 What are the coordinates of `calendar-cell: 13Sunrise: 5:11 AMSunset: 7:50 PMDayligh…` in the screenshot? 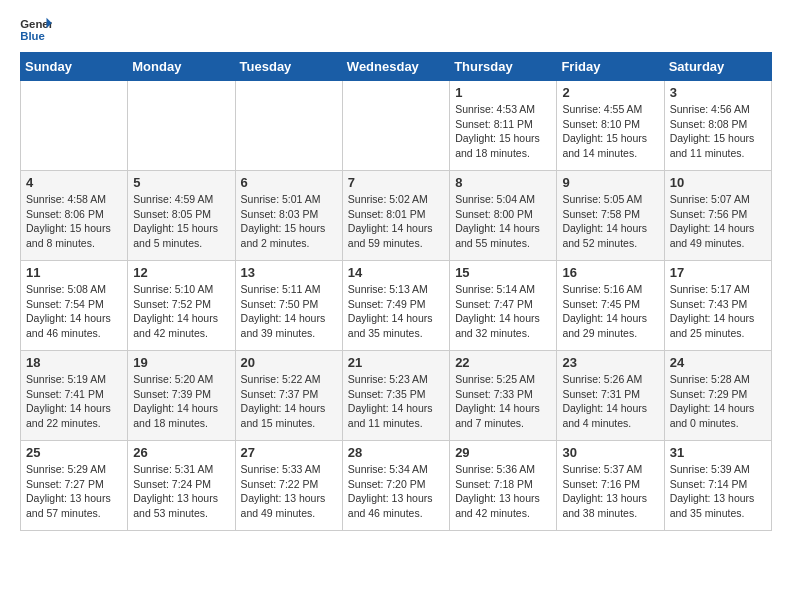 It's located at (288, 306).